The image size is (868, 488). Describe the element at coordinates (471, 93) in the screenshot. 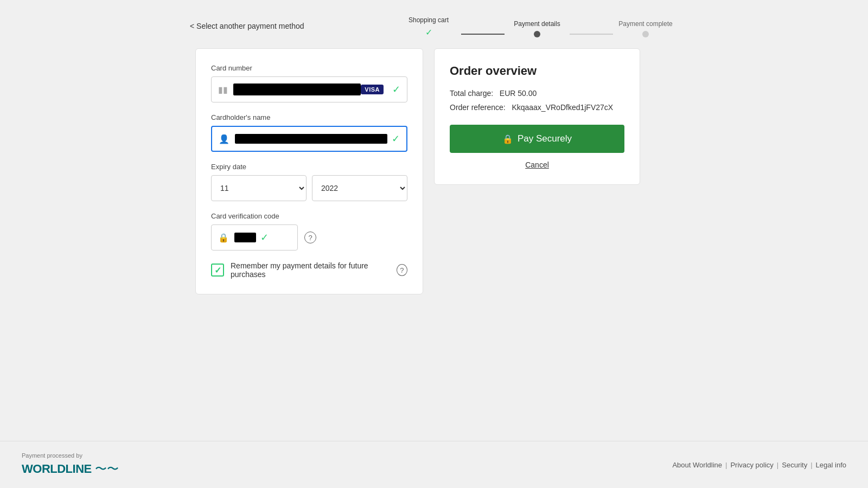

I see `total-charge-label: Total charge:` at that location.